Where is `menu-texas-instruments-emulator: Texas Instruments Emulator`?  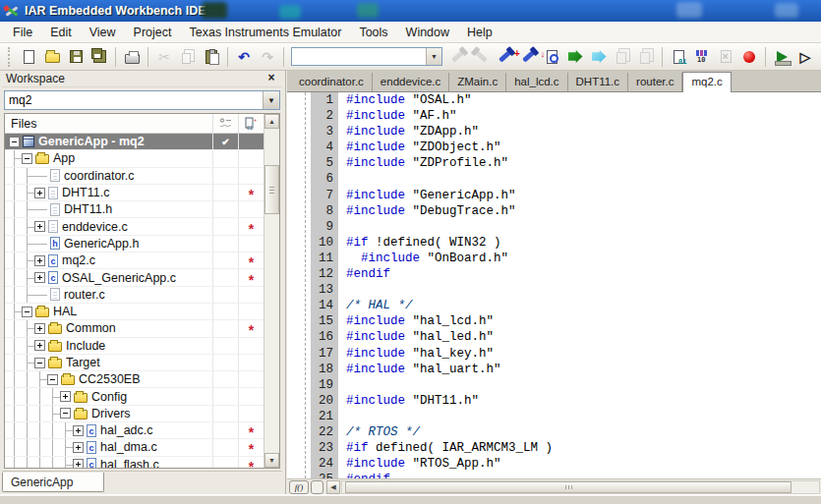 menu-texas-instruments-emulator: Texas Instruments Emulator is located at coordinates (265, 32).